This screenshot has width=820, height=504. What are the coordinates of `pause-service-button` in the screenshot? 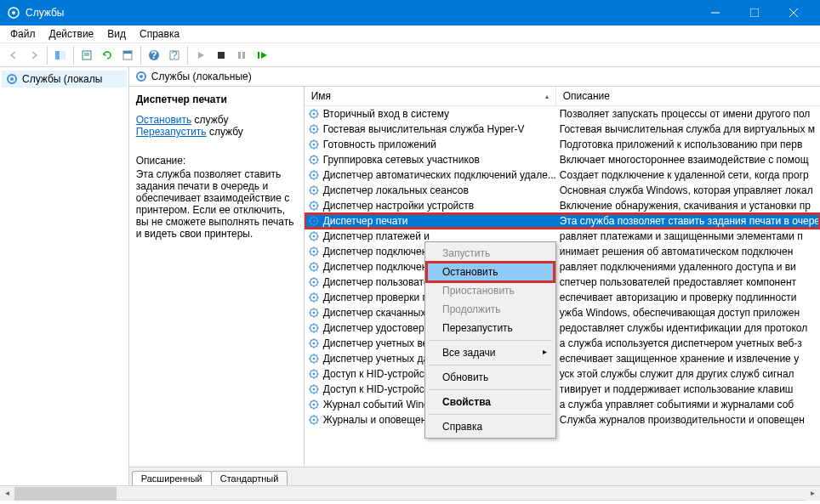 It's located at (242, 55).